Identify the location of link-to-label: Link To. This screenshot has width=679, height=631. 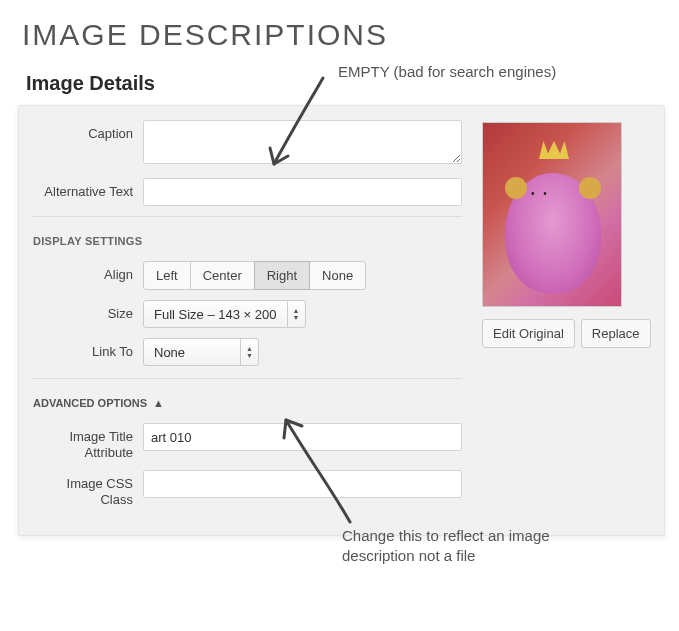
(87, 349).